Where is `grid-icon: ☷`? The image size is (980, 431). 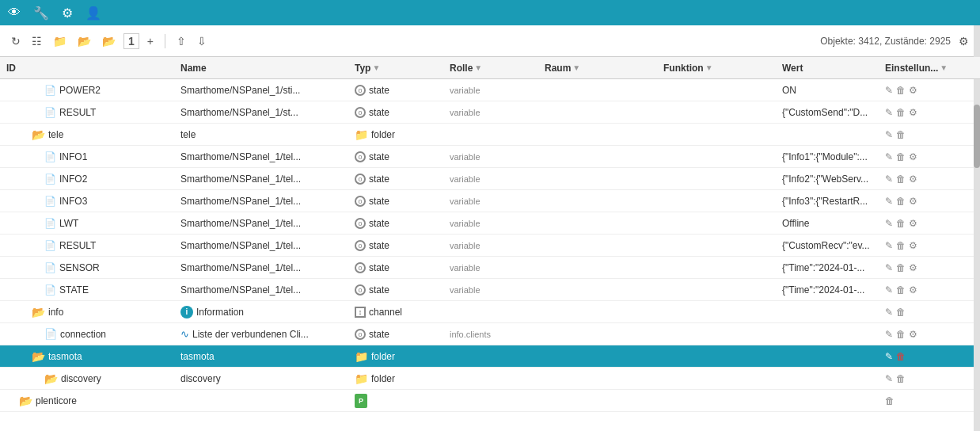
grid-icon: ☷ is located at coordinates (36, 41).